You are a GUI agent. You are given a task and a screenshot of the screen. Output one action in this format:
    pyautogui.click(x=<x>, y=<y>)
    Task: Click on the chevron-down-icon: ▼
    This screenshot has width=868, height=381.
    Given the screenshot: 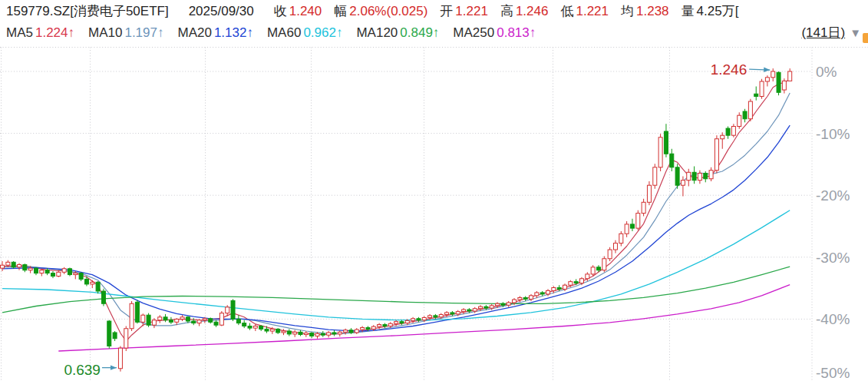 What is the action you would take?
    pyautogui.click(x=855, y=32)
    